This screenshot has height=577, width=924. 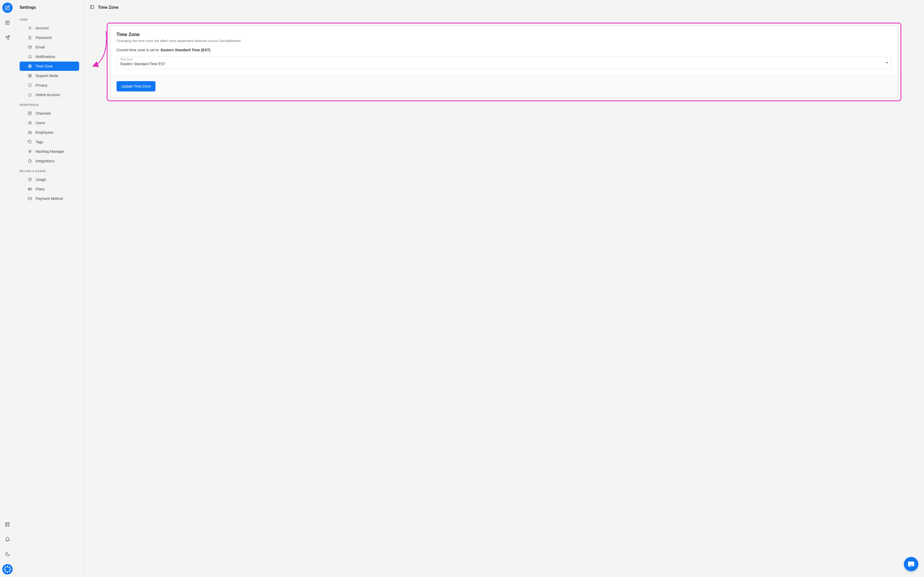 I want to click on update-timezone-button: Update Time Zone, so click(x=136, y=86).